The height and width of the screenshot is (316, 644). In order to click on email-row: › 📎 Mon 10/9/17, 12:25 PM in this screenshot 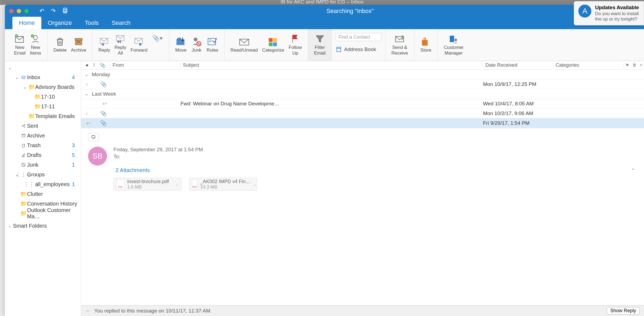, I will do `click(363, 84)`.